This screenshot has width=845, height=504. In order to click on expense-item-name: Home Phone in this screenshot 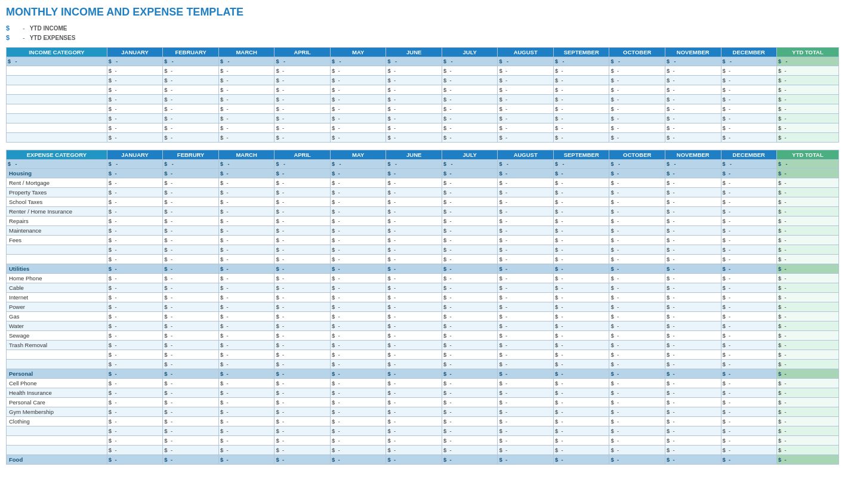, I will do `click(57, 279)`.